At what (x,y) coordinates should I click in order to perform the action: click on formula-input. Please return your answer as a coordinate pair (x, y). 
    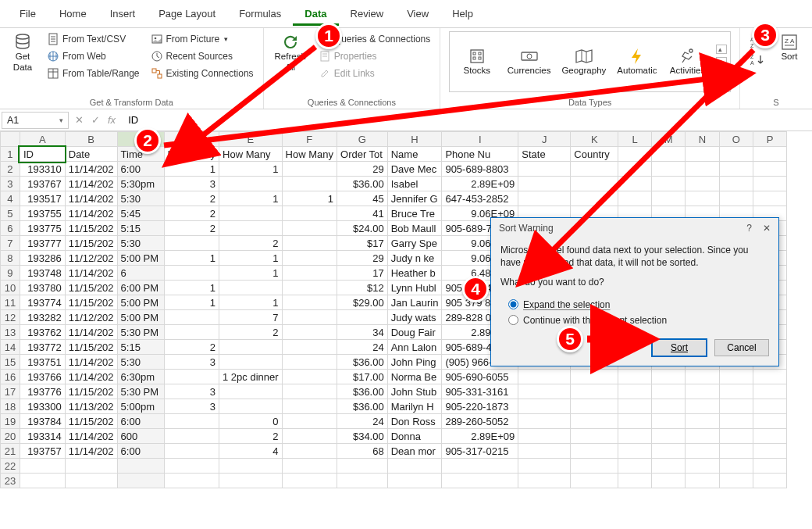
    Looking at the image, I should click on (467, 120).